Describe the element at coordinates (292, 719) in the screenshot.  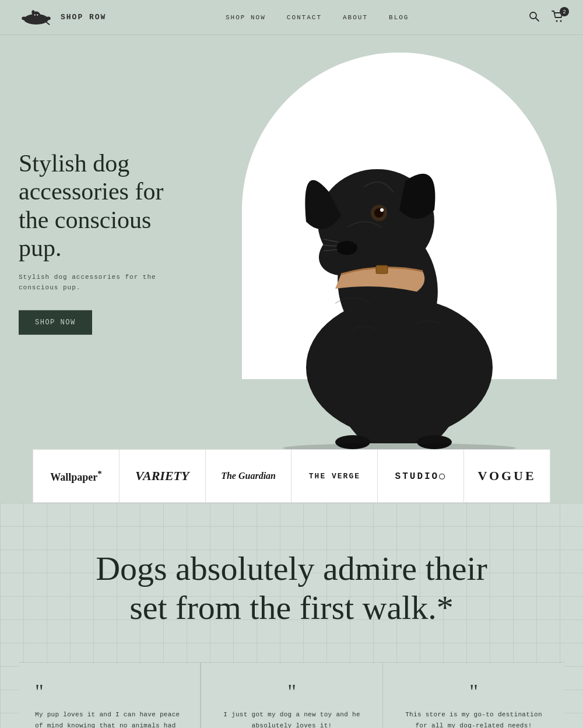
I see `testimonial-text-2: I just got my dog a new toy and he absol…` at that location.